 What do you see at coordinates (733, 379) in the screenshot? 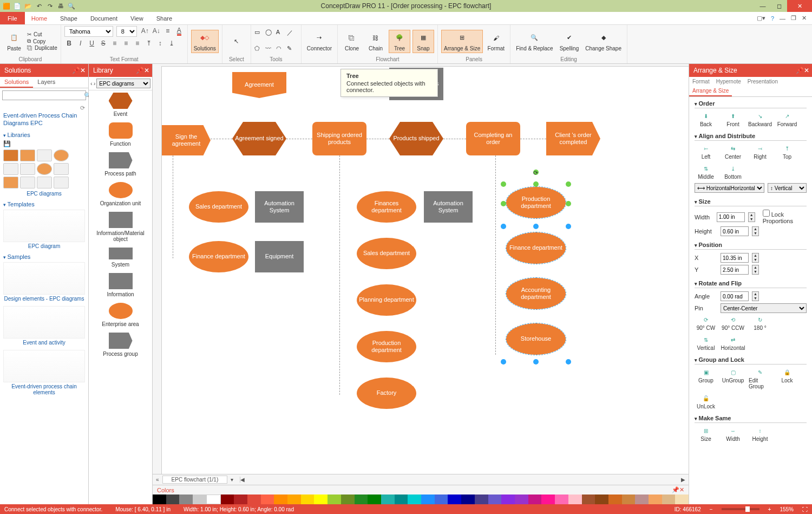
I see `ungroup-button: ▢UnGroup` at bounding box center [733, 379].